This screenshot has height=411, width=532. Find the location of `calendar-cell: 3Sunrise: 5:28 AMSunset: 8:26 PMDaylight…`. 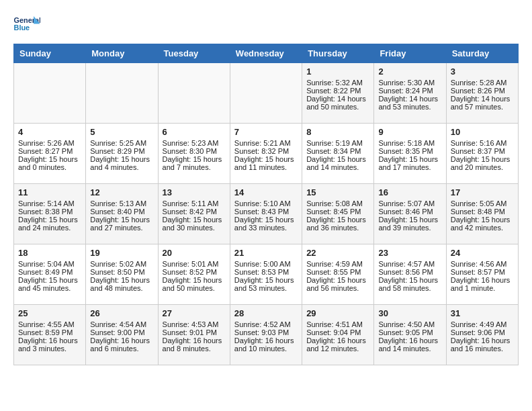

calendar-cell: 3Sunrise: 5:28 AMSunset: 8:26 PMDaylight… is located at coordinates (482, 93).